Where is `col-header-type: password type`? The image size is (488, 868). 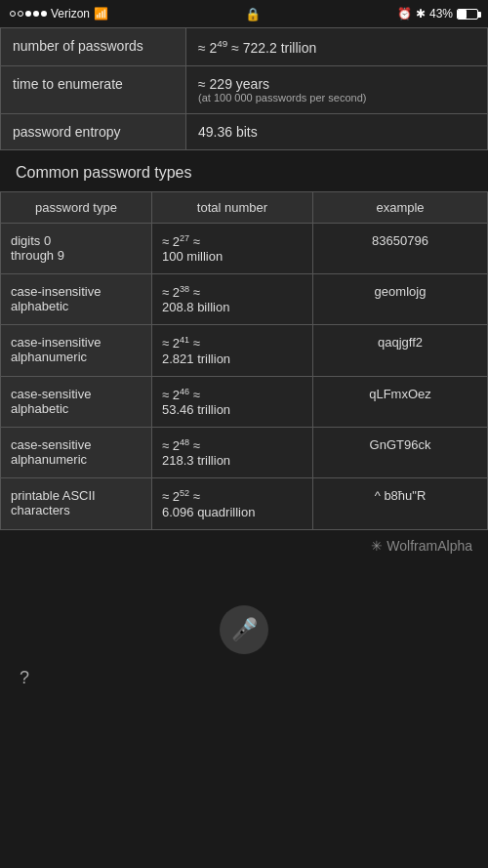 col-header-type: password type is located at coordinates (76, 207).